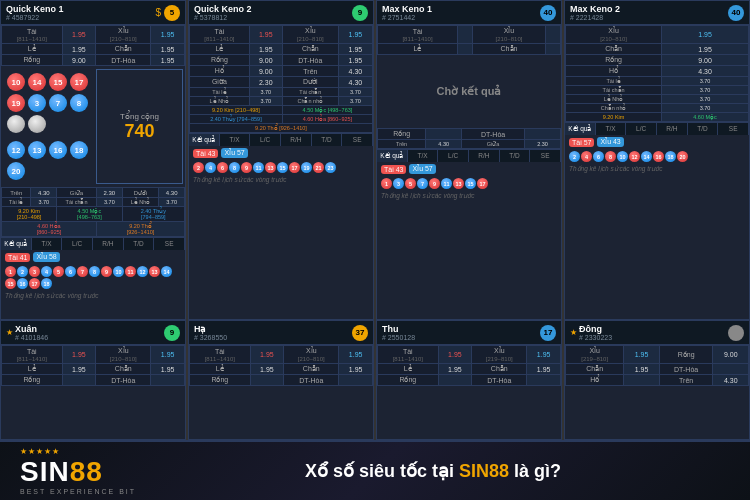 The width and height of the screenshot is (750, 500). What do you see at coordinates (582, 142) in the screenshot?
I see `result-tai-badge-mk2: Tài 57` at bounding box center [582, 142].